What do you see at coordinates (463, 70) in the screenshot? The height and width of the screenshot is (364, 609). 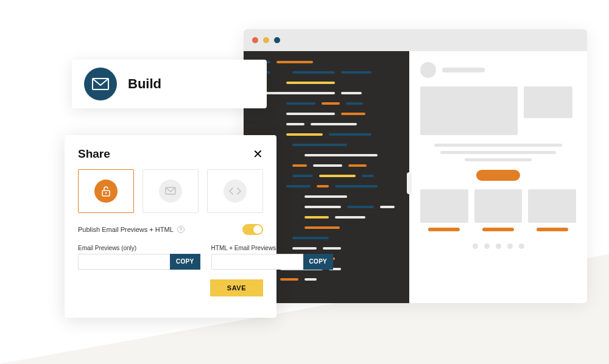 I see `user-name-placeholder` at bounding box center [463, 70].